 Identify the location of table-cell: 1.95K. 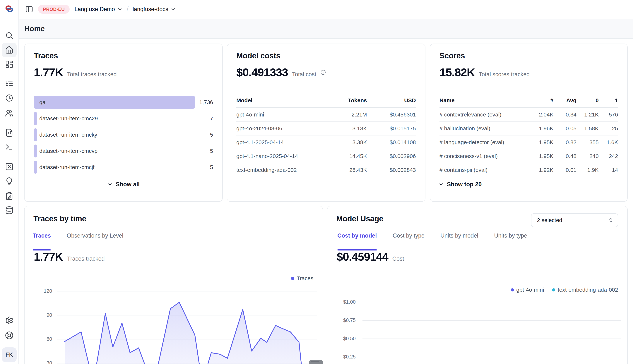
(546, 142).